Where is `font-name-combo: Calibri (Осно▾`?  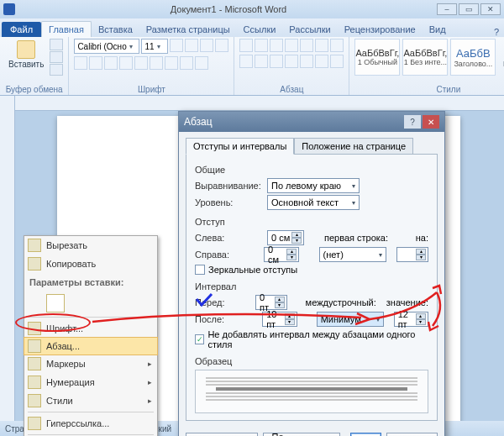
font-name-combo: Calibri (Осно▾ is located at coordinates (107, 46).